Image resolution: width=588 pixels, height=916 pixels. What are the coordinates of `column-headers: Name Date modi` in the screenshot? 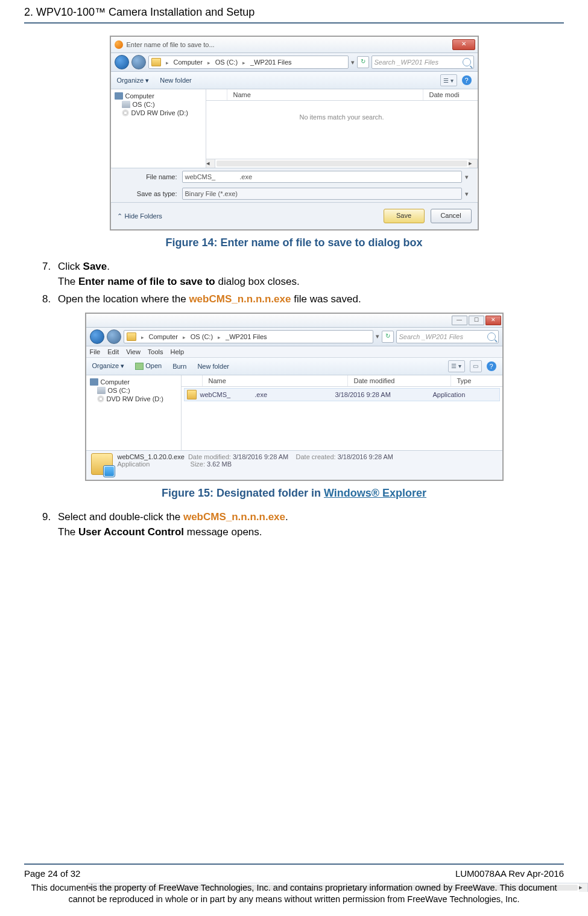 It's located at (342, 95).